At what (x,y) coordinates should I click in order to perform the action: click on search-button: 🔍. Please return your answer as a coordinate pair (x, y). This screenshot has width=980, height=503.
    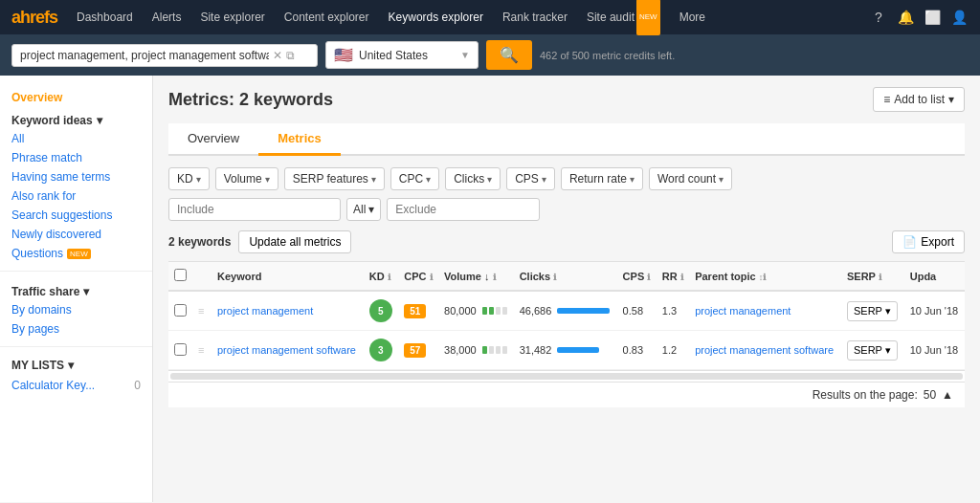
    Looking at the image, I should click on (509, 55).